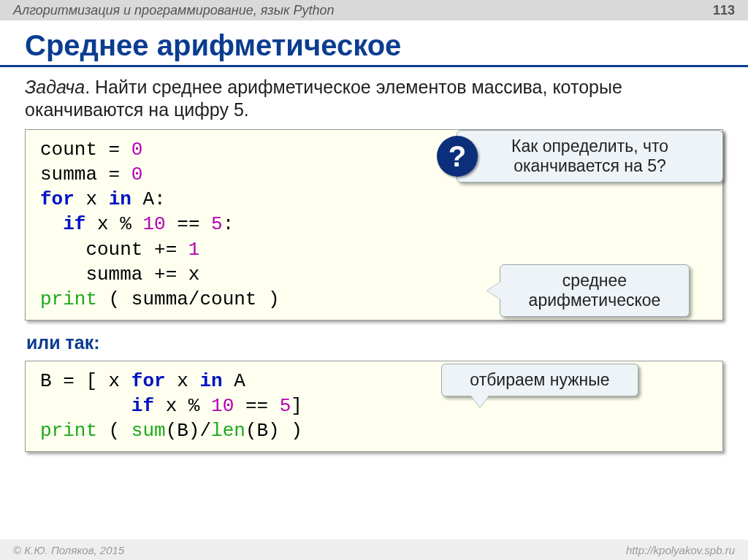  What do you see at coordinates (724, 10) in the screenshot?
I see `page-number: 113` at bounding box center [724, 10].